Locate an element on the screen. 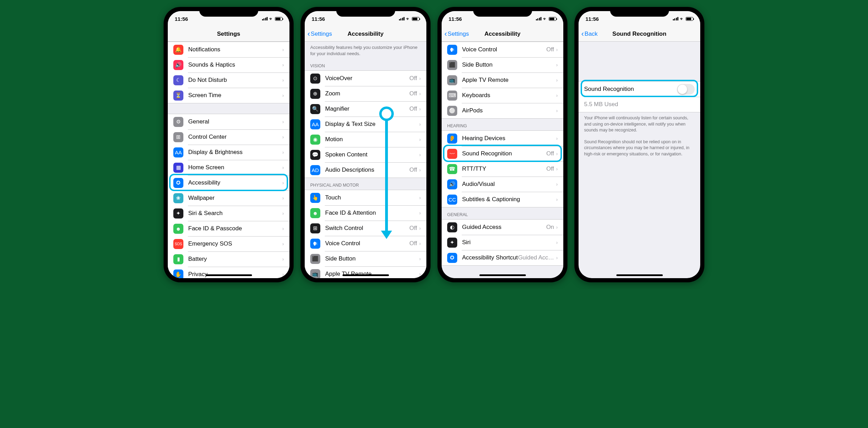 This screenshot has height=428, width=868. row-rtt-tty: ☎RTT/TTYOff› is located at coordinates (503, 169).